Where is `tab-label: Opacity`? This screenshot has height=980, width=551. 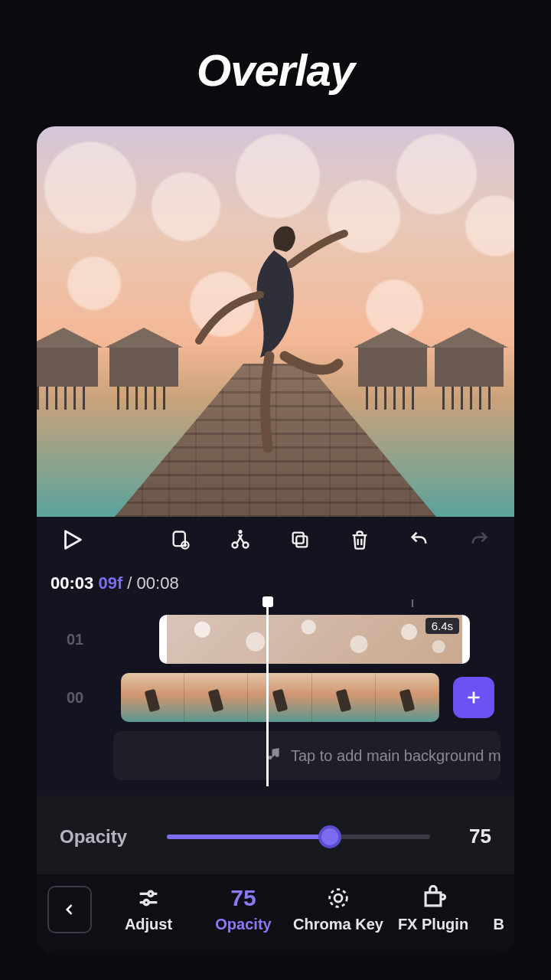
tab-label: Opacity is located at coordinates (243, 925).